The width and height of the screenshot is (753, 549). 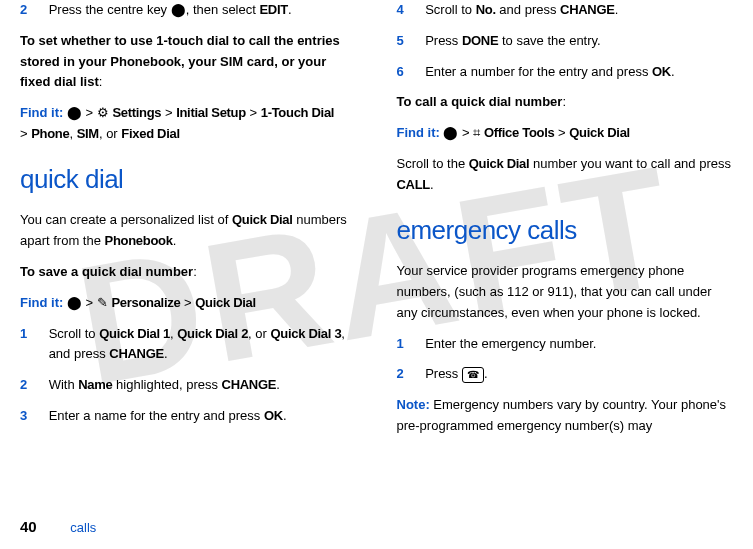 I want to click on opt-phone: Phone, so click(x=50, y=134).